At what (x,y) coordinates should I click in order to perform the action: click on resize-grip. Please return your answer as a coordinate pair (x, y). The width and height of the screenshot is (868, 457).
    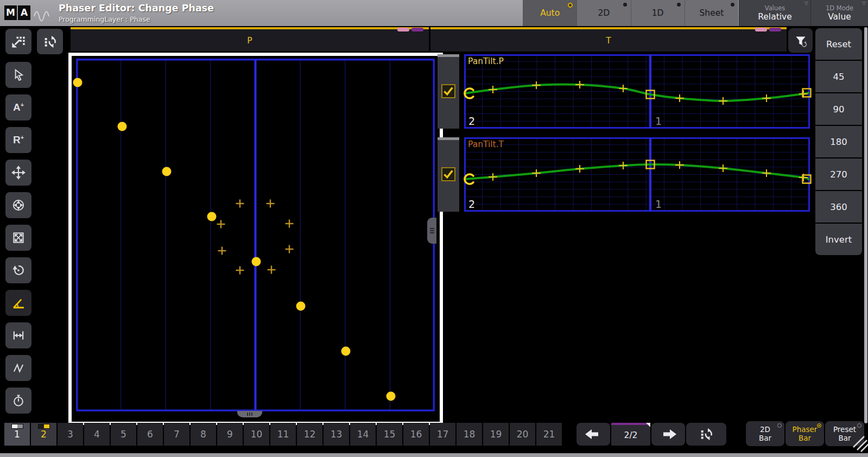
    Looking at the image, I should click on (860, 443).